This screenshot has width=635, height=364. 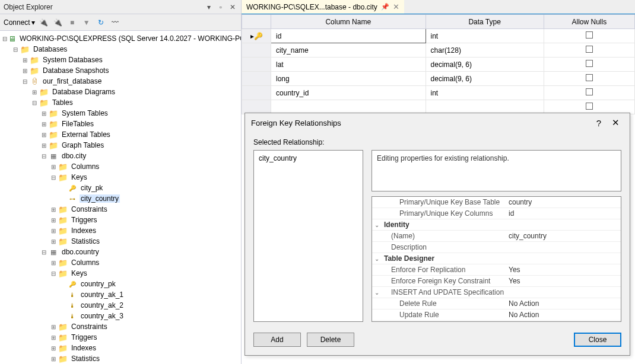 What do you see at coordinates (72, 23) in the screenshot?
I see `stop-icon: ■` at bounding box center [72, 23].